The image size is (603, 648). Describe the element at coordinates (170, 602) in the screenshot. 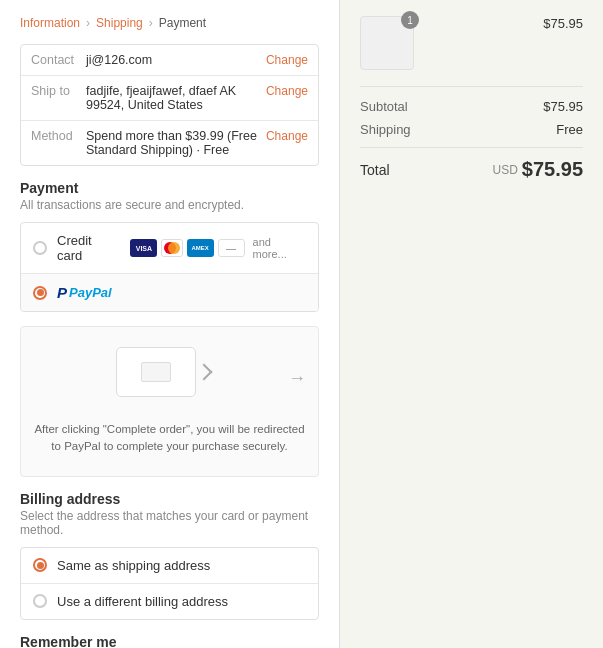

I see `billing-option-different: Use a different billing address` at that location.